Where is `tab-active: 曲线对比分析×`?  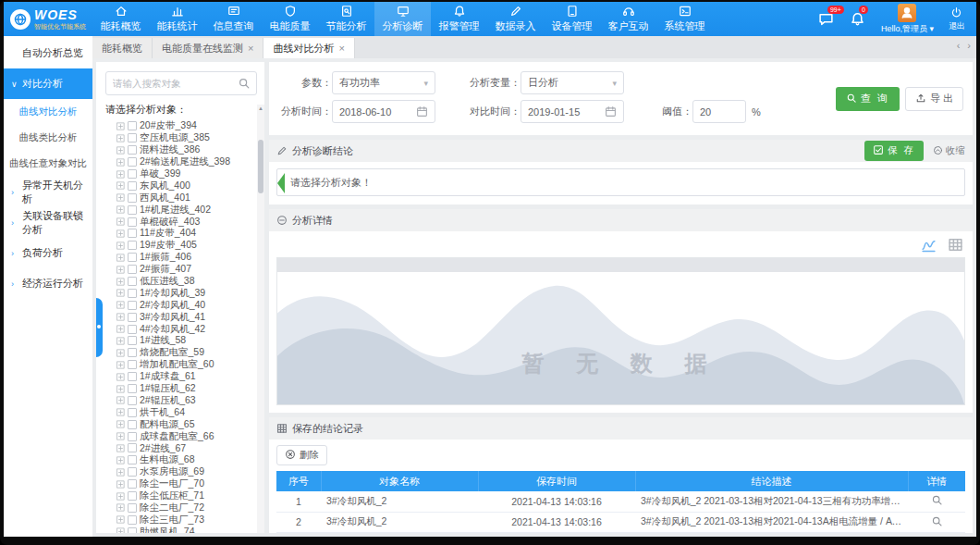
tab-active: 曲线对比分析× is located at coordinates (309, 48).